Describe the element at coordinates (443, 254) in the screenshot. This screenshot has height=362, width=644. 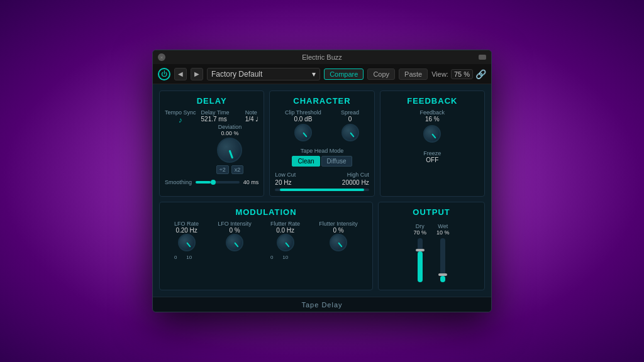
I see `wet-fader-group: Wet 10 %` at that location.